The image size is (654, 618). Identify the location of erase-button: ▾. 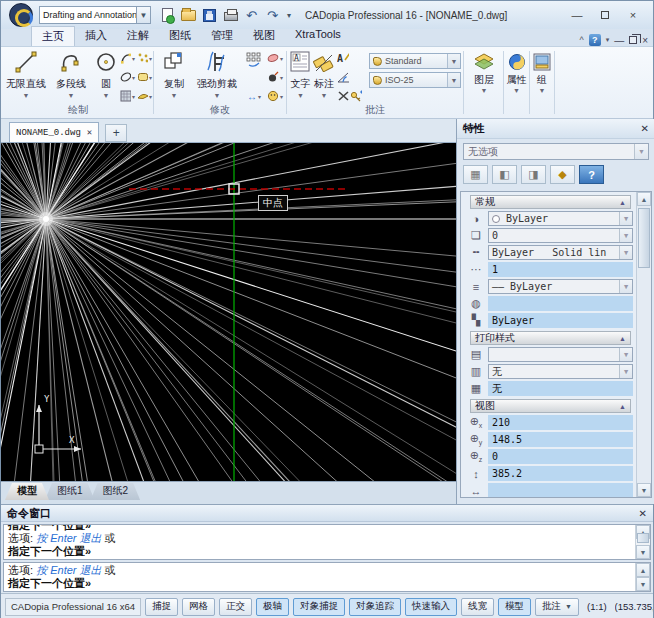
(275, 58).